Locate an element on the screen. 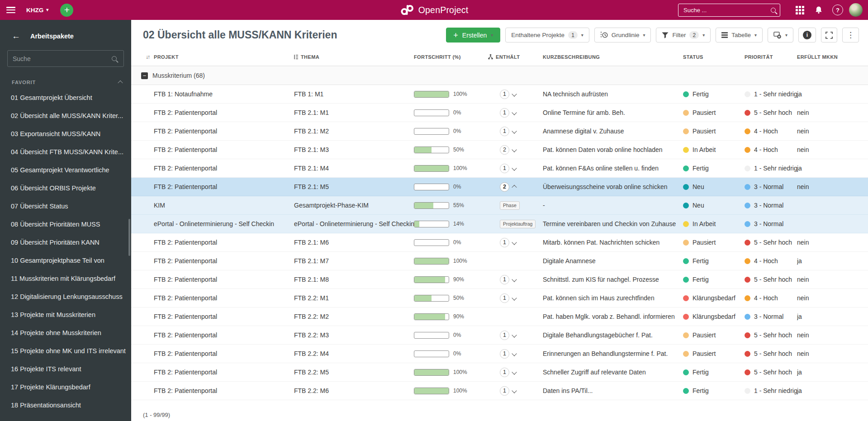 The image size is (868, 421). cell-description: Pat. können sich im Haus zurechtfinden is located at coordinates (613, 298).